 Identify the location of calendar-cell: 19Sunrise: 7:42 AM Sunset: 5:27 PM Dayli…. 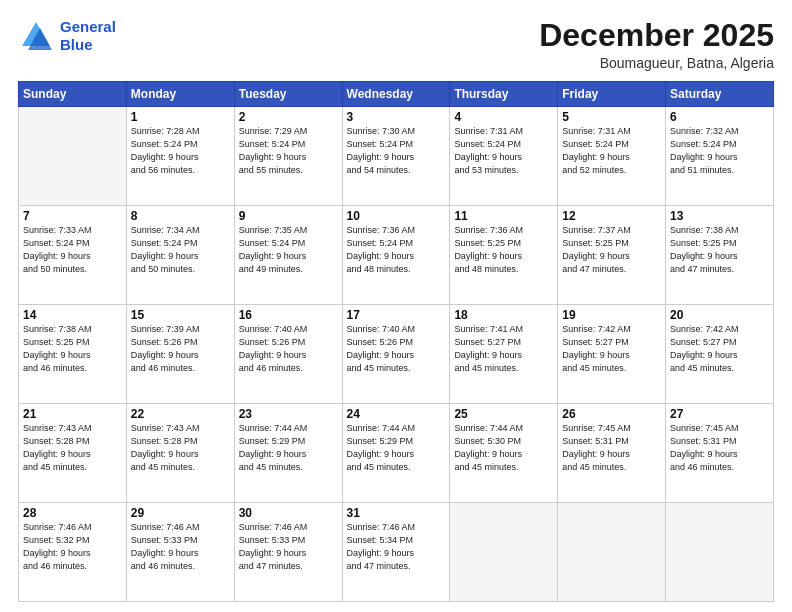
(612, 354).